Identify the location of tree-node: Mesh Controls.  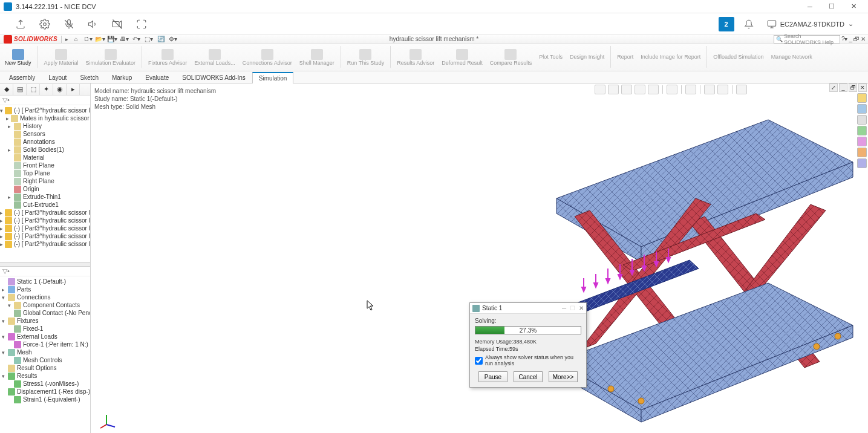
(45, 360).